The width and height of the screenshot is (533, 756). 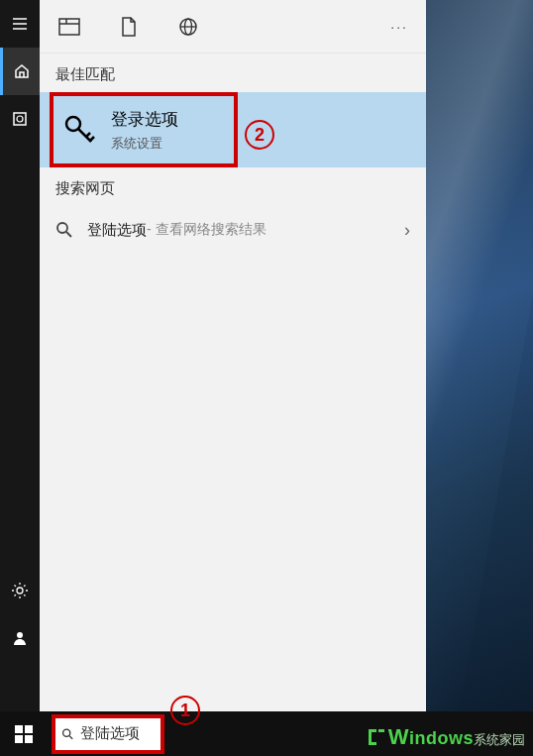 I want to click on person-icon, so click(x=20, y=638).